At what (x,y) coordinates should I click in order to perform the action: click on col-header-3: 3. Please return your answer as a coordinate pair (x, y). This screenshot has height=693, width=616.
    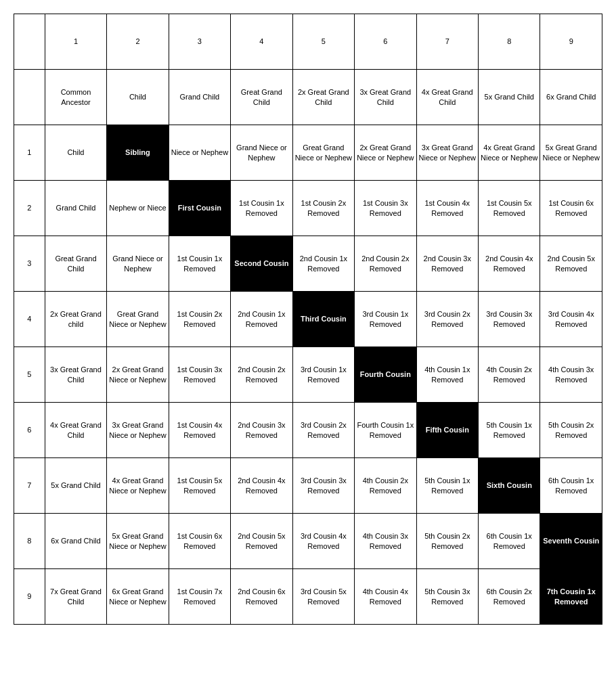
    Looking at the image, I should click on (199, 42).